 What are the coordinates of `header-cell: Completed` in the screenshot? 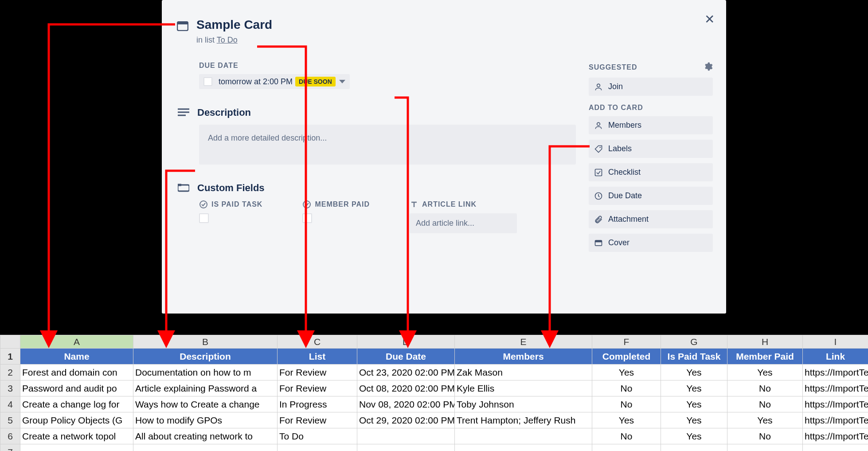 It's located at (627, 357).